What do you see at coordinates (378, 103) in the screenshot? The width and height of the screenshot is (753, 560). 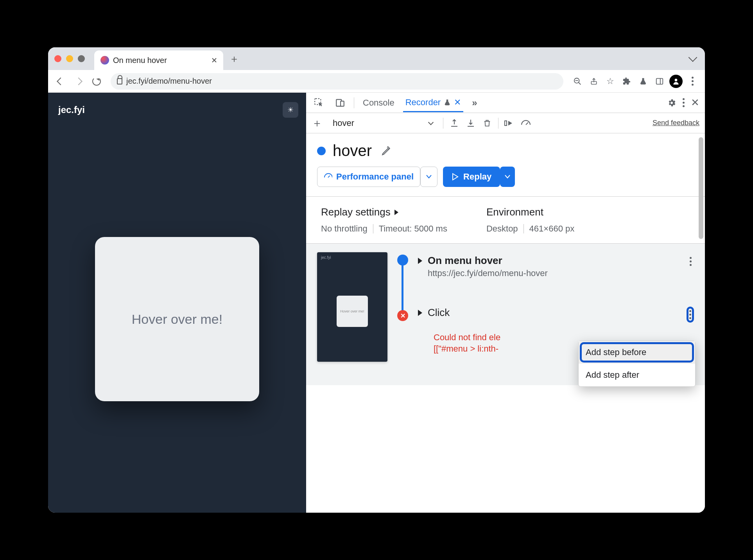 I see `tab-console: Console` at bounding box center [378, 103].